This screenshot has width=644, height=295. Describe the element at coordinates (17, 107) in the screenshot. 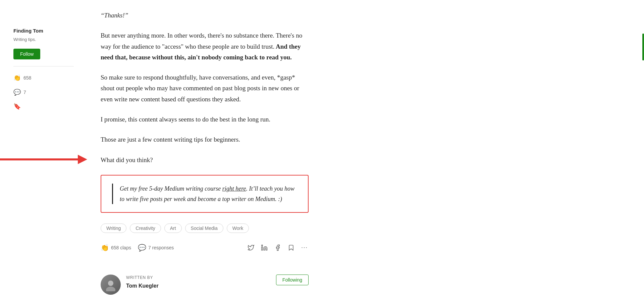

I see `bookmark-icon: 🔖` at that location.